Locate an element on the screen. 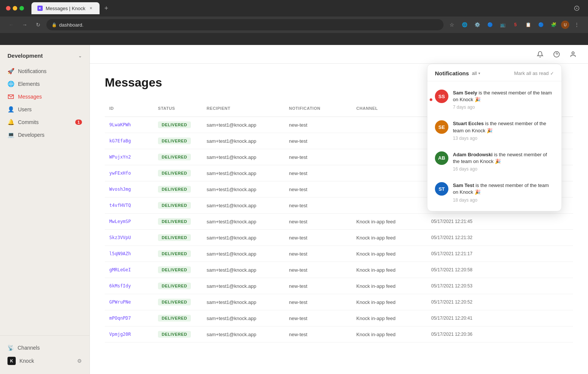 The width and height of the screenshot is (588, 374). sidebar-header: Development ⌄ is located at coordinates (45, 54).